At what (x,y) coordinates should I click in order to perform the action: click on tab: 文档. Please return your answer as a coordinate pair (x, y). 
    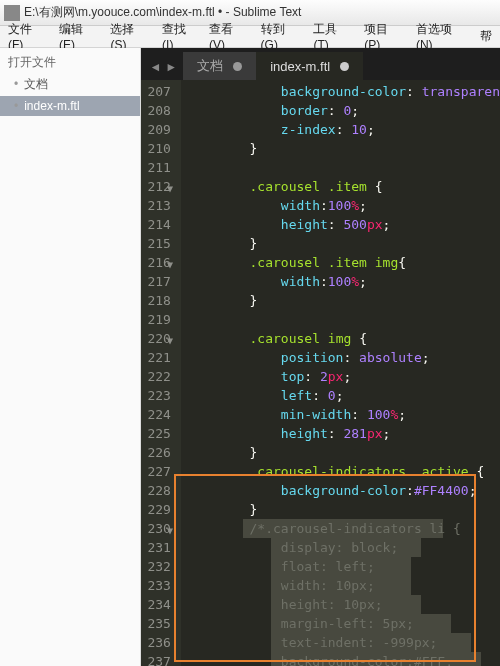
    Looking at the image, I should click on (220, 66).